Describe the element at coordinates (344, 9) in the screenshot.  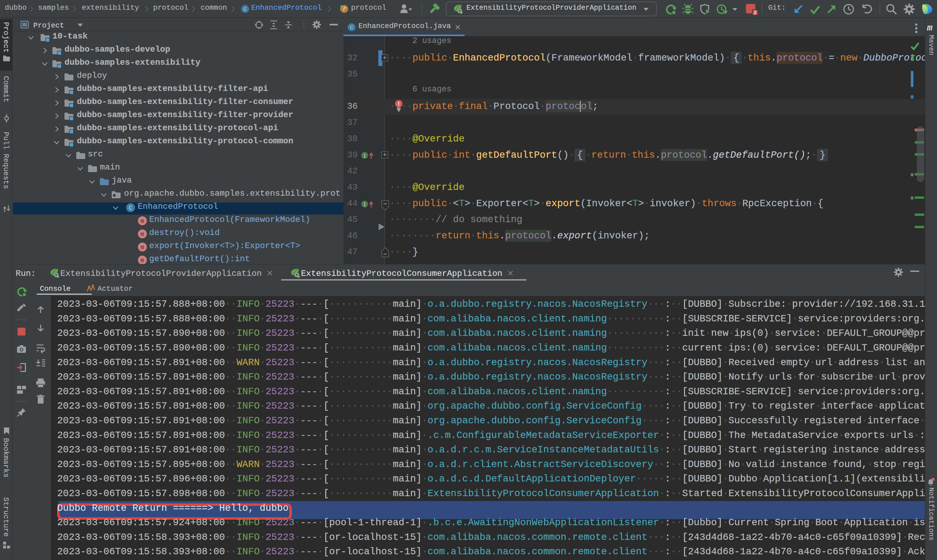
I see `svg-text: f` at that location.